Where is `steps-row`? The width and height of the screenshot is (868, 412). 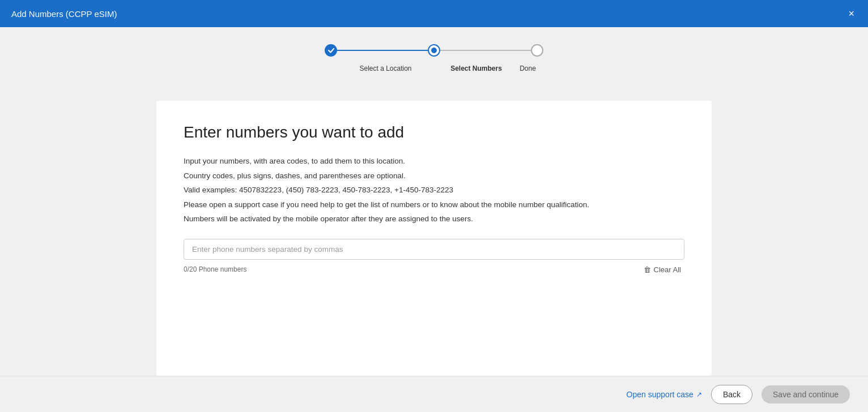 steps-row is located at coordinates (434, 50).